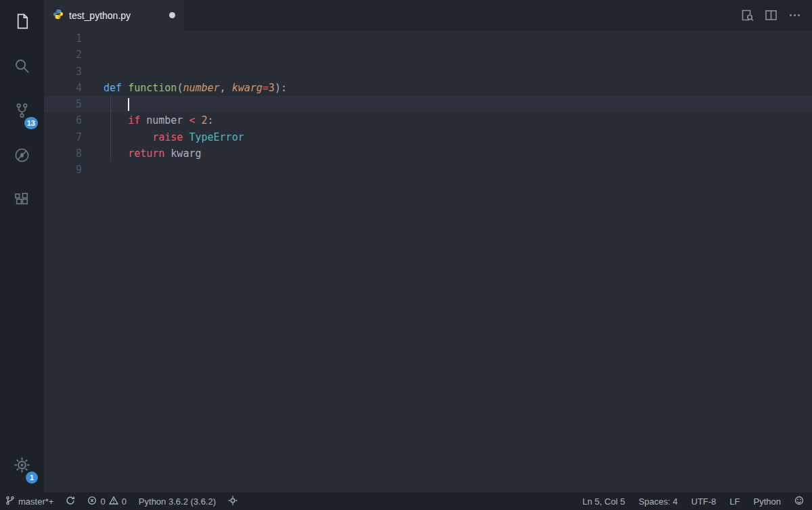  What do you see at coordinates (22, 67) in the screenshot?
I see `sidebar-item-search` at bounding box center [22, 67].